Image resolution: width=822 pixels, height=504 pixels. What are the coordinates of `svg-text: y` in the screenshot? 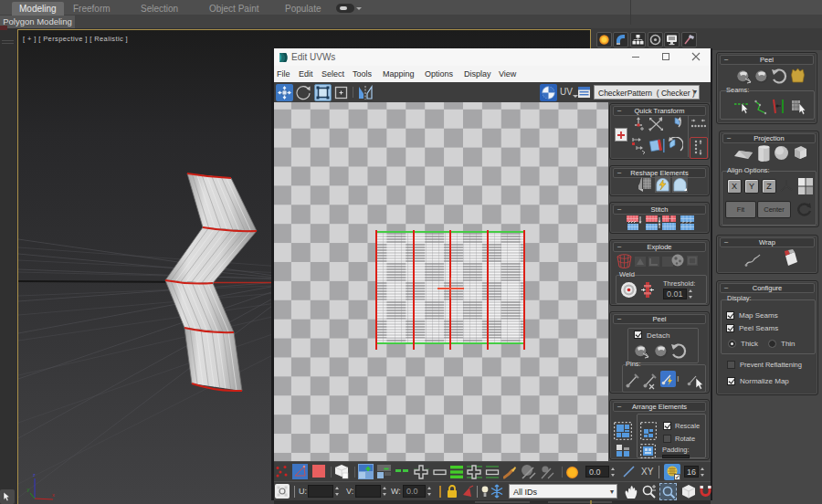 It's located at (29, 489).